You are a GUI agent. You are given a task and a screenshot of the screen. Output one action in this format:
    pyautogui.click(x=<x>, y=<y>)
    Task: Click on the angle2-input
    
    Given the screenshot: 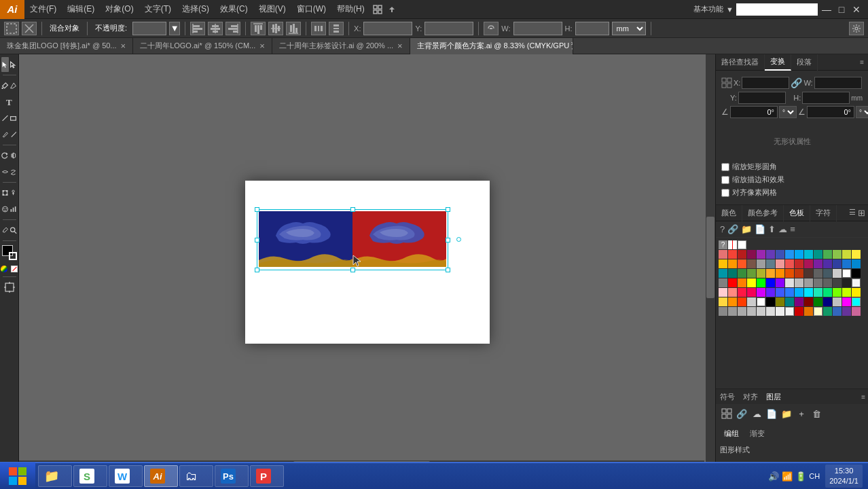 What is the action you would take?
    pyautogui.click(x=831, y=112)
    